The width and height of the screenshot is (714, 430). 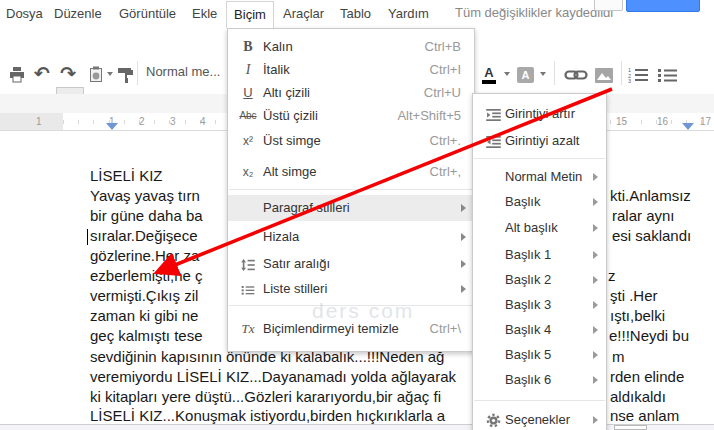 What do you see at coordinates (489, 75) in the screenshot?
I see `text-color-button: A` at bounding box center [489, 75].